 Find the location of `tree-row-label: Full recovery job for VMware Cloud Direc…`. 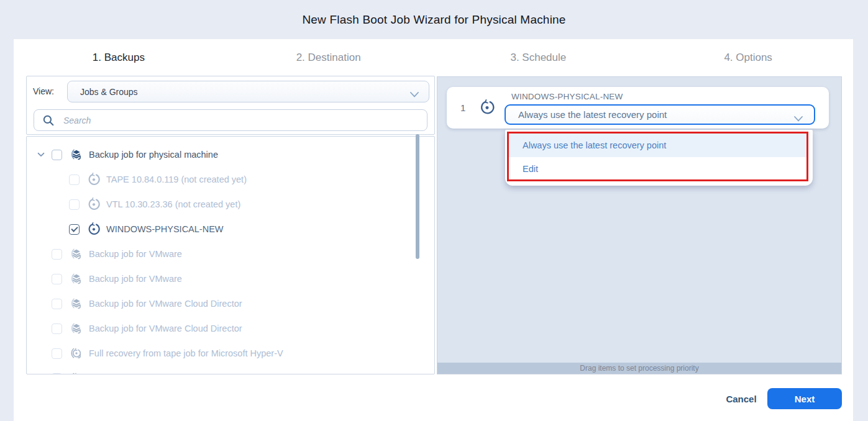

tree-row-label: Full recovery job for VMware Cloud Direc… is located at coordinates (176, 374).